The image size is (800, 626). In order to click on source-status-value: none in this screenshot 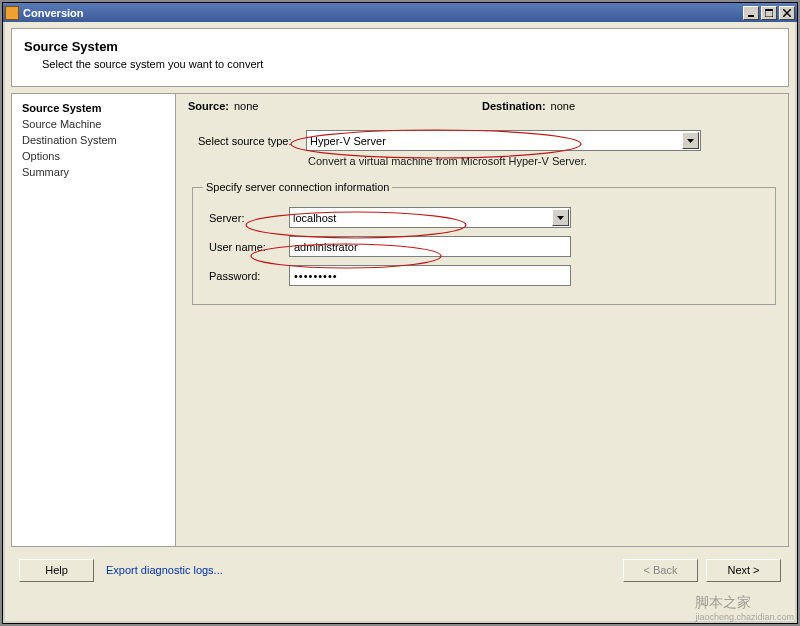, I will do `click(246, 106)`.